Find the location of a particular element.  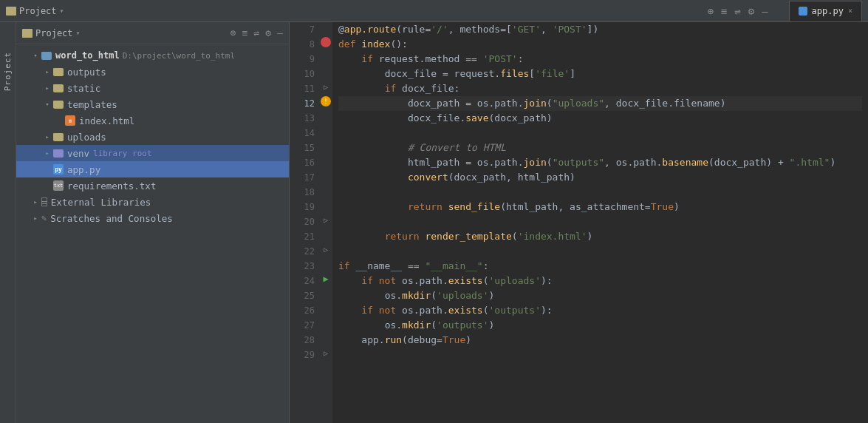

tree-item-scratches: ✎ Scratches and Consoles is located at coordinates (152, 218).